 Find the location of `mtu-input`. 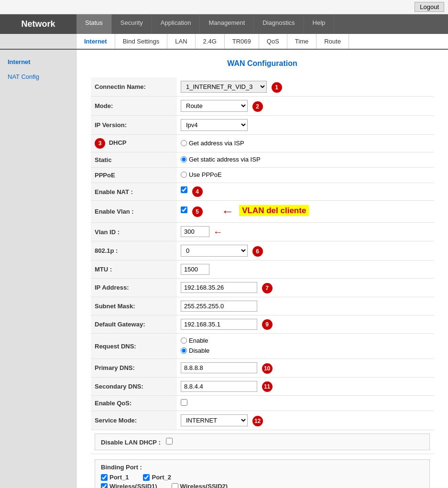

mtu-input is located at coordinates (195, 270).